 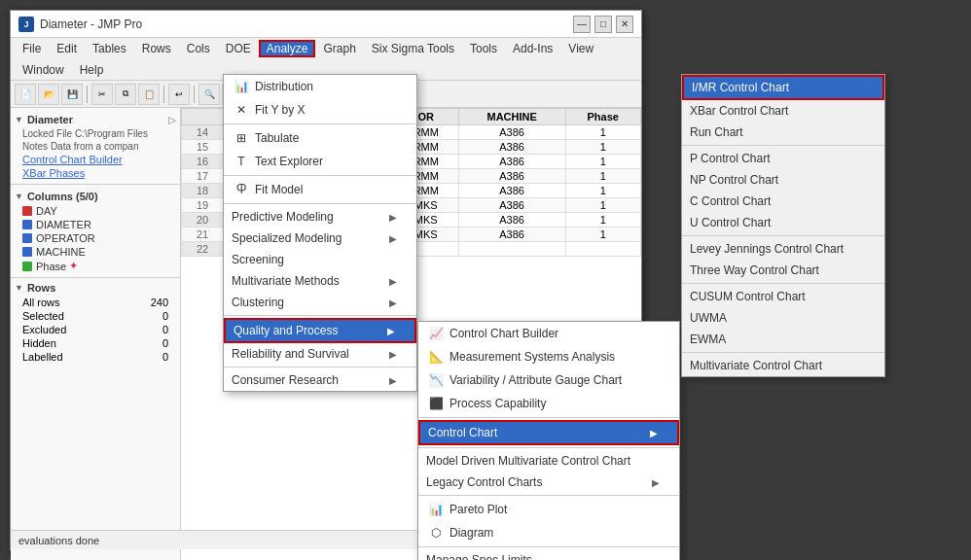 What do you see at coordinates (549, 357) in the screenshot?
I see `qp-measurement-systems: 📐 Measurement Systems Analysis` at bounding box center [549, 357].